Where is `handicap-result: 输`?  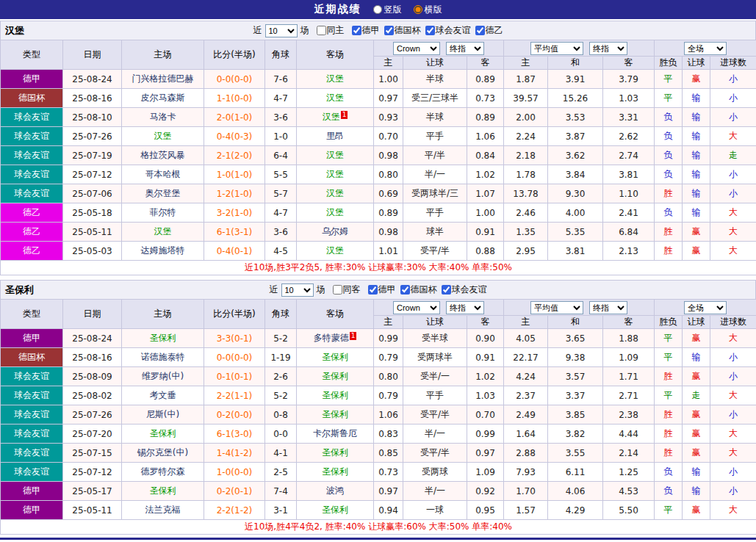
handicap-result: 输 is located at coordinates (696, 213).